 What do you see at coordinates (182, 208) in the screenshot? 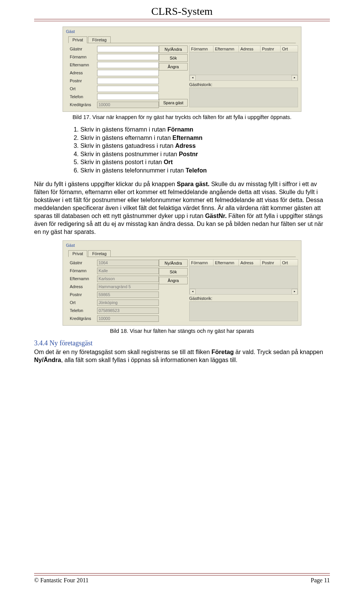
I see `body-paragraph-1: När du fyllt i gästens uppgifter klickar…` at bounding box center [182, 208].